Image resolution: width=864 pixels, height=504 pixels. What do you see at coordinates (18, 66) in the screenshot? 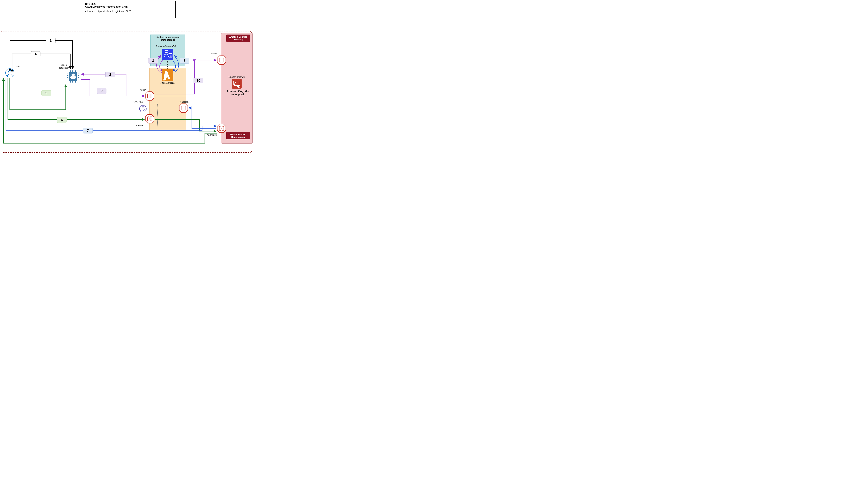
I see `user-label: User` at bounding box center [18, 66].